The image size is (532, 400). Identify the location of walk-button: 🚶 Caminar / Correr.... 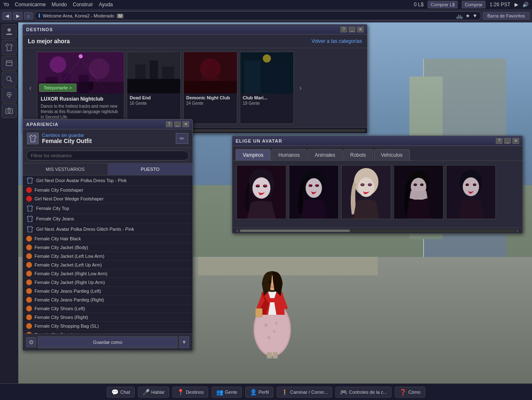
(304, 392).